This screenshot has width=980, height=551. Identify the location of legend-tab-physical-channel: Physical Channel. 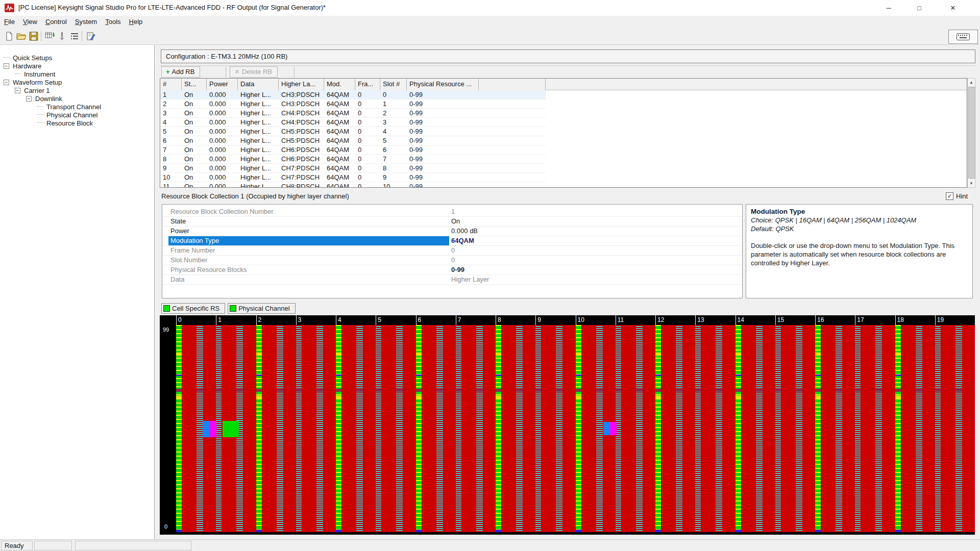
(261, 308).